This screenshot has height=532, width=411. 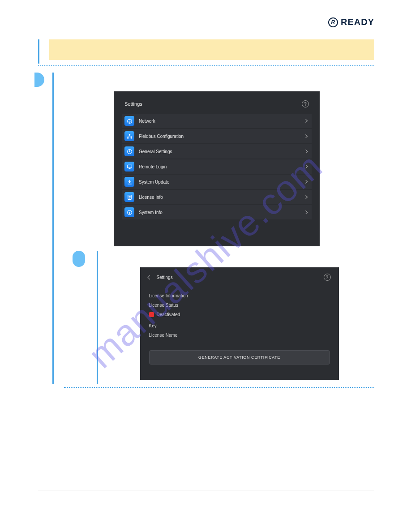 I want to click on clock-icon, so click(x=129, y=151).